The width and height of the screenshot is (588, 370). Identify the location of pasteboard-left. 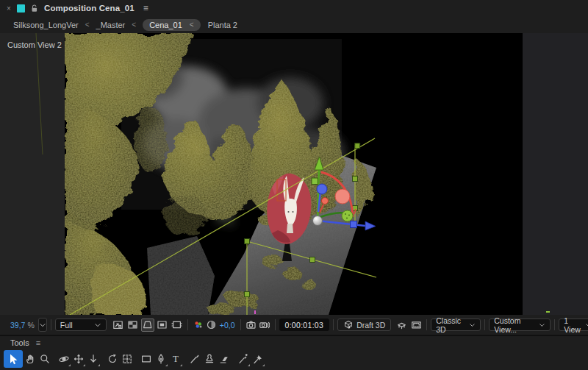
(32, 174).